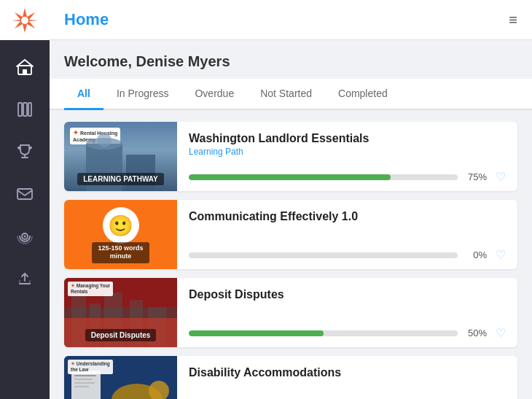 Image resolution: width=532 pixels, height=399 pixels. Describe the element at coordinates (25, 236) in the screenshot. I see `podcasts-icon` at that location.